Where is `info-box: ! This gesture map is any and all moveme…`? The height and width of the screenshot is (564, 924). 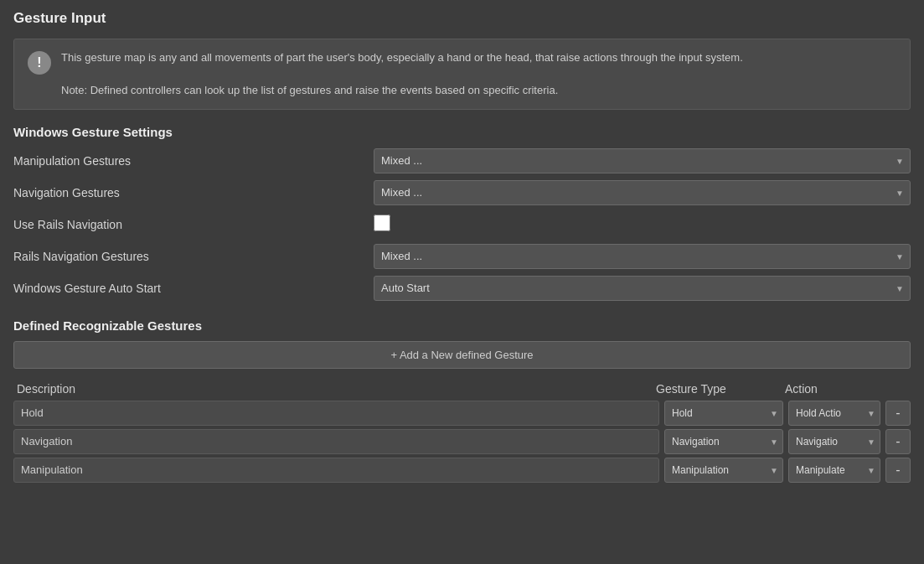 info-box: ! This gesture map is any and all moveme… is located at coordinates (462, 74).